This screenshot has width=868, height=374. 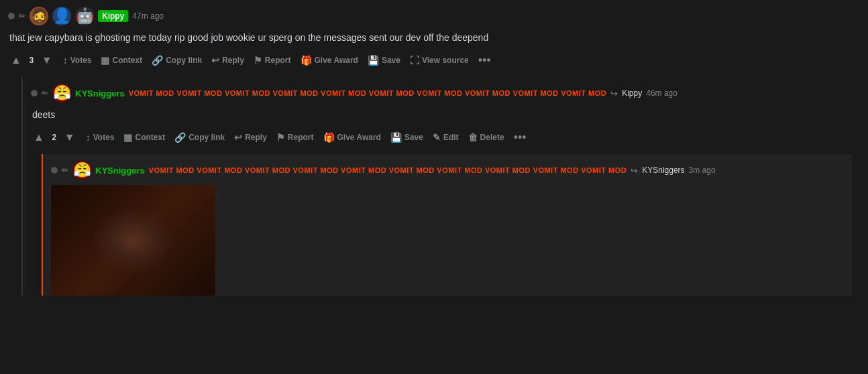 I want to click on view-source-icon-1: ⛶, so click(x=415, y=60).